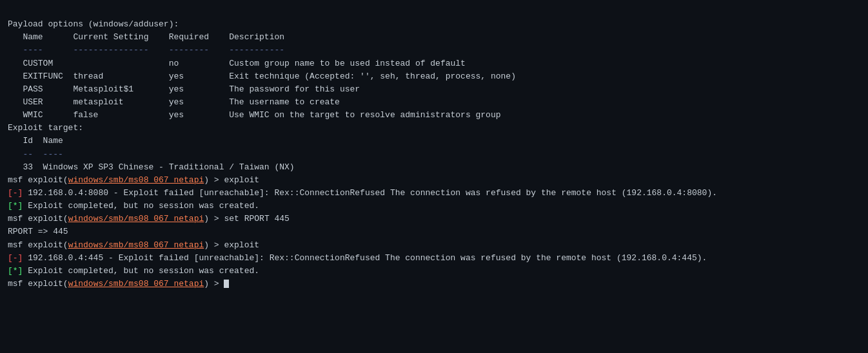 The width and height of the screenshot is (868, 353). What do you see at coordinates (434, 167) in the screenshot?
I see `target-row-33: 33 Windows XP SP3 Chinese - Traditional …` at bounding box center [434, 167].